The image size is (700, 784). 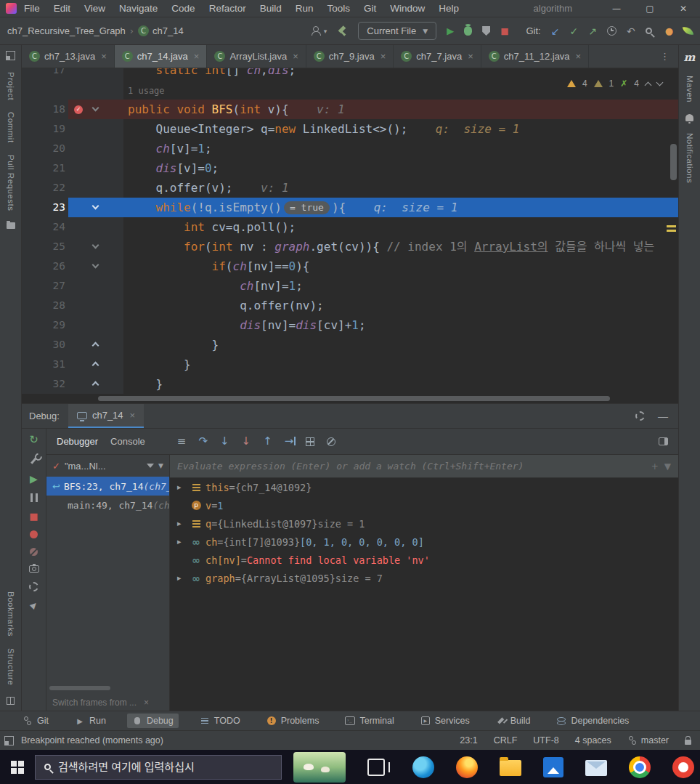 I want to click on toolwindow-button-debug: Debug, so click(x=152, y=721).